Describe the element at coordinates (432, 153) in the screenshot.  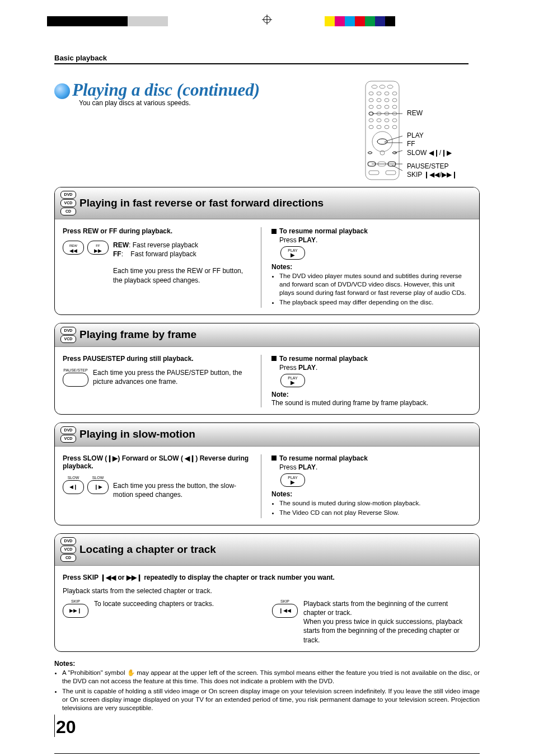
I see `remote-label-slow: SLOW ◀❙/❙▶` at that location.